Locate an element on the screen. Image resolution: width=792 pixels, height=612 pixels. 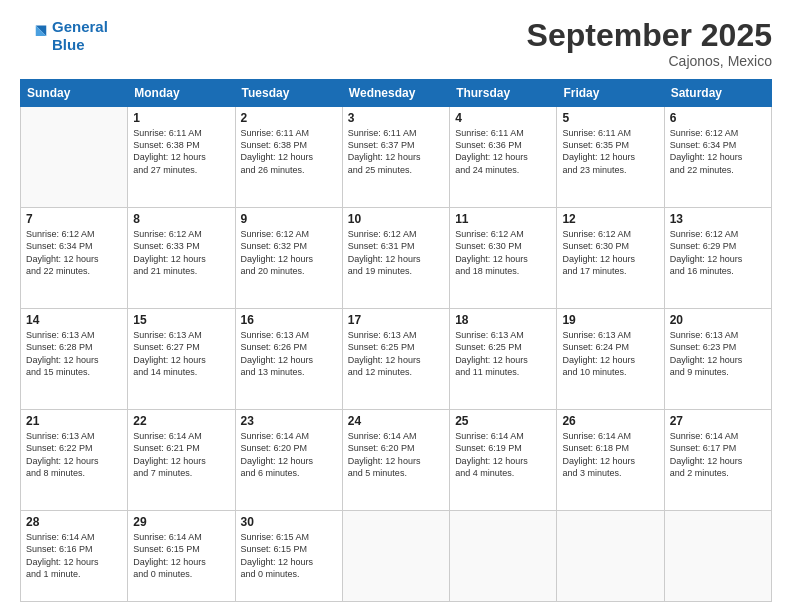
cell-info: Sunrise: 6:12 AM Sunset: 6:31 PM Dayligh… is located at coordinates (396, 252).